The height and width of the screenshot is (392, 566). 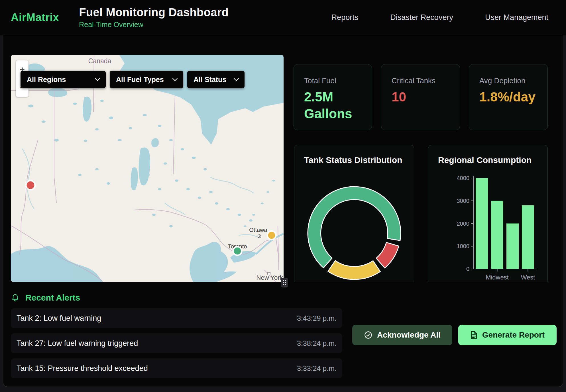 I want to click on nav-item-reports: Reports, so click(x=345, y=18).